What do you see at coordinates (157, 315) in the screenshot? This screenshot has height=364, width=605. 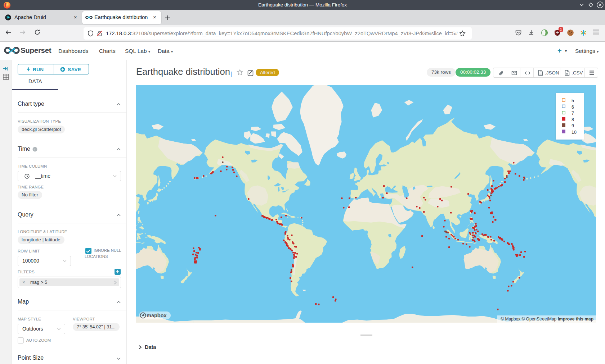 I see `svg-text: mapbox` at bounding box center [157, 315].